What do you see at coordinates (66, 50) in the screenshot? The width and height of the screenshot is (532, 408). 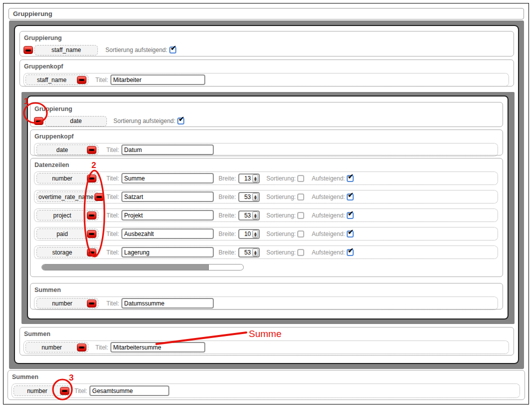 I see `field-chip-label: staff_name` at bounding box center [66, 50].